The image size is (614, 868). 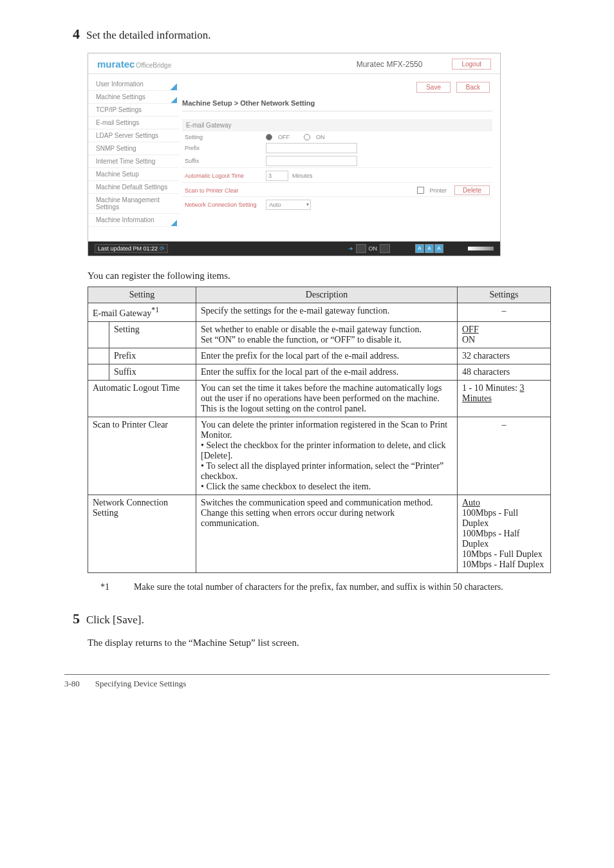 What do you see at coordinates (469, 340) in the screenshot?
I see `row-setting-set-on: ON` at bounding box center [469, 340].